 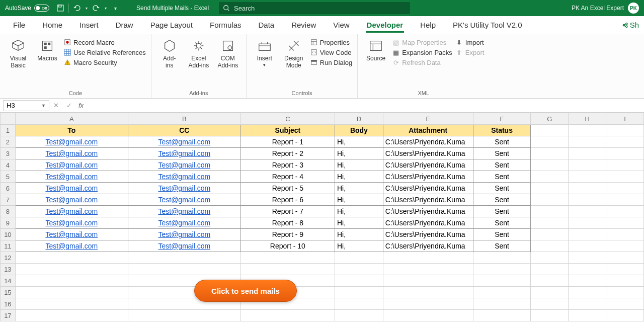 I want to click on table-header: Status, so click(x=502, y=131).